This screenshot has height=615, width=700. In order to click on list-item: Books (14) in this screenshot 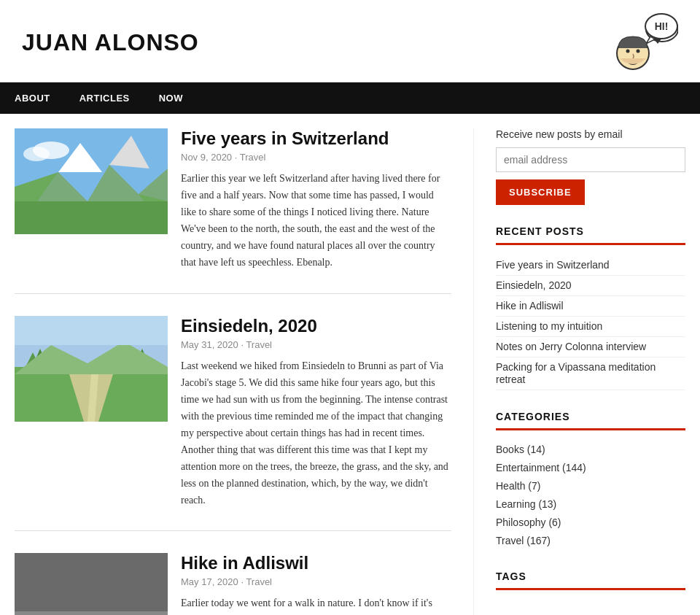, I will do `click(591, 449)`.